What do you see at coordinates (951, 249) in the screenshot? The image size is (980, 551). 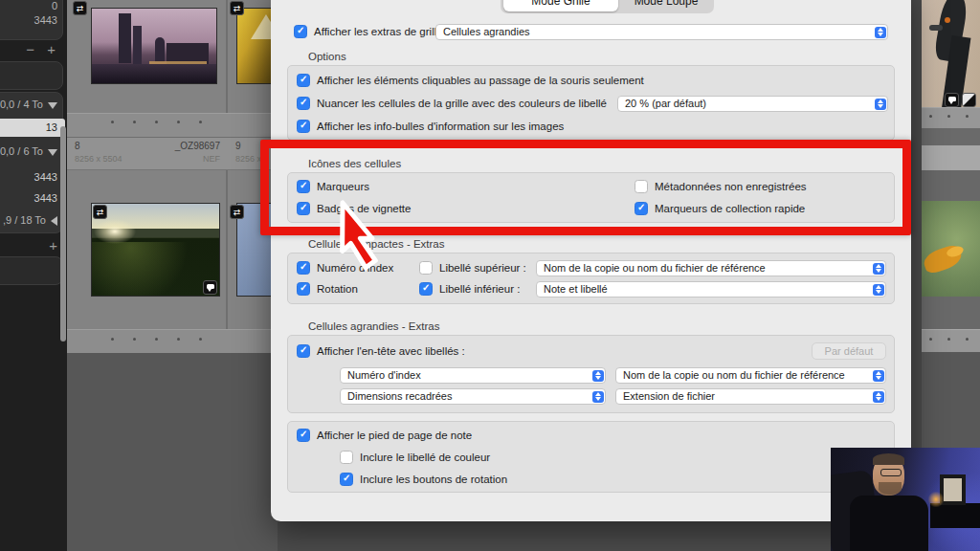 I see `thumbnail-flower` at bounding box center [951, 249].